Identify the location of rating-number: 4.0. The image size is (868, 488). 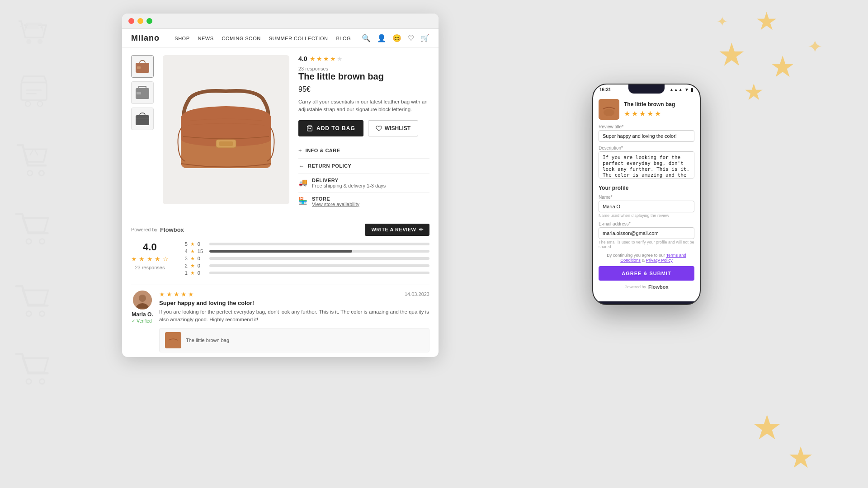
(303, 59).